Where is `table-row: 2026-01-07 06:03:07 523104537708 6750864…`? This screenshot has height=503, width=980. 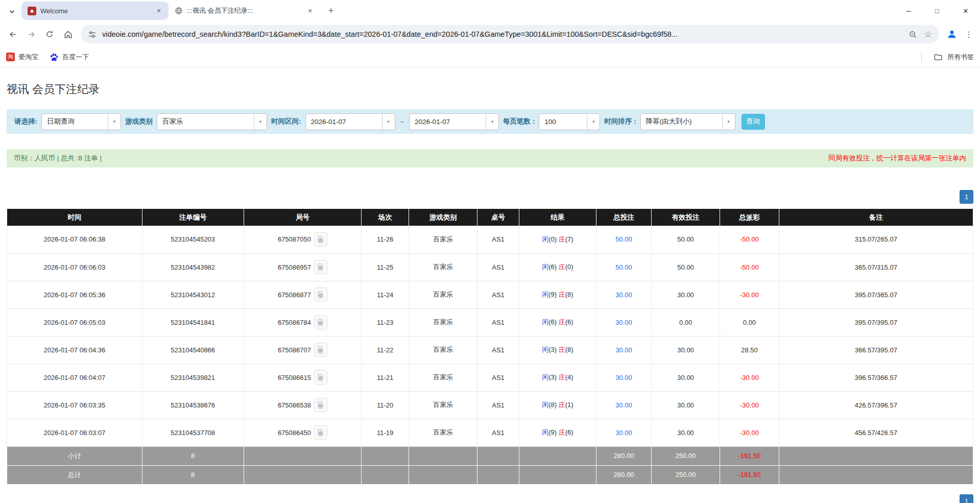 table-row: 2026-01-07 06:03:07 523104537708 6750864… is located at coordinates (490, 433).